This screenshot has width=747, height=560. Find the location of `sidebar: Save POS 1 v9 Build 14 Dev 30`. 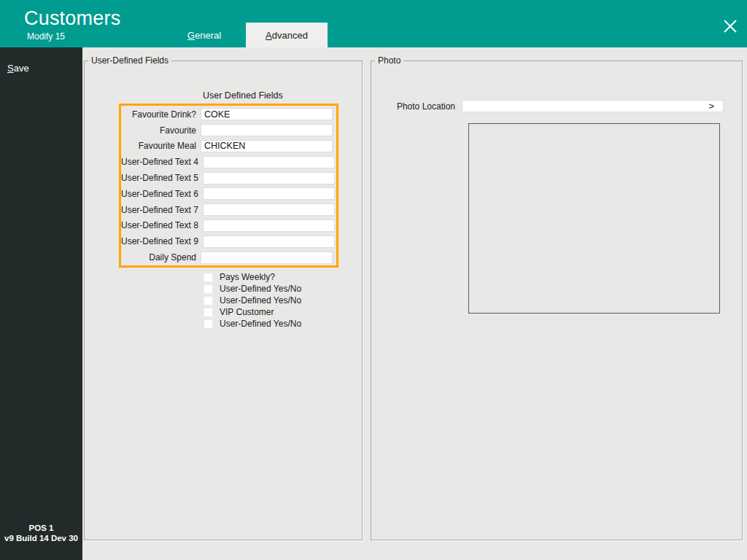

sidebar: Save POS 1 v9 Build 14 Dev 30 is located at coordinates (41, 303).